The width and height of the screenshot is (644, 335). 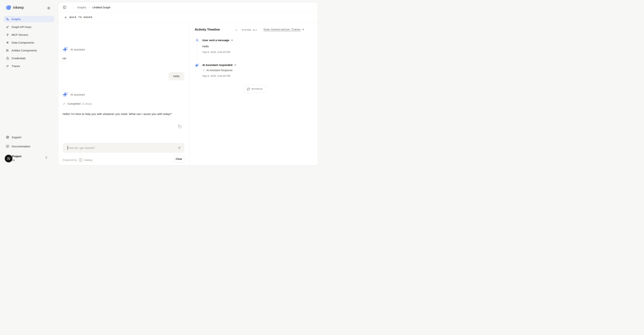 What do you see at coordinates (29, 50) in the screenshot?
I see `sidebar-item-artifact-components: Artifact Components` at bounding box center [29, 50].